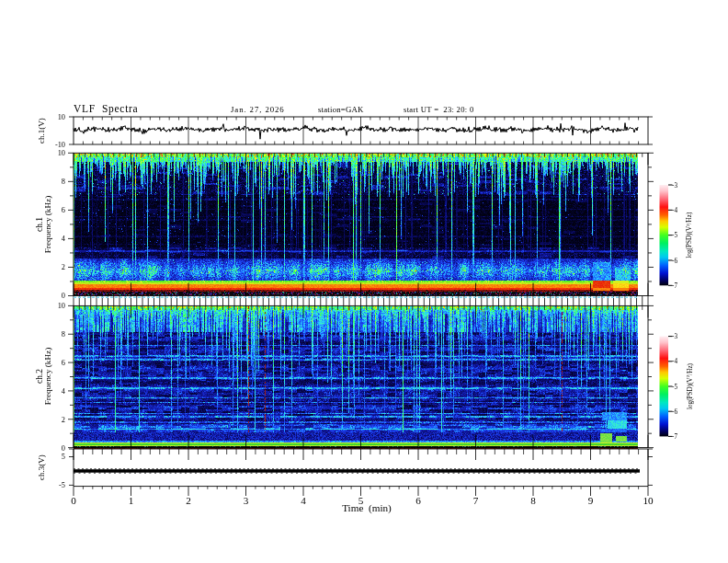 The image size is (728, 563). What do you see at coordinates (131, 500) in the screenshot?
I see `svg-text: 1` at bounding box center [131, 500].